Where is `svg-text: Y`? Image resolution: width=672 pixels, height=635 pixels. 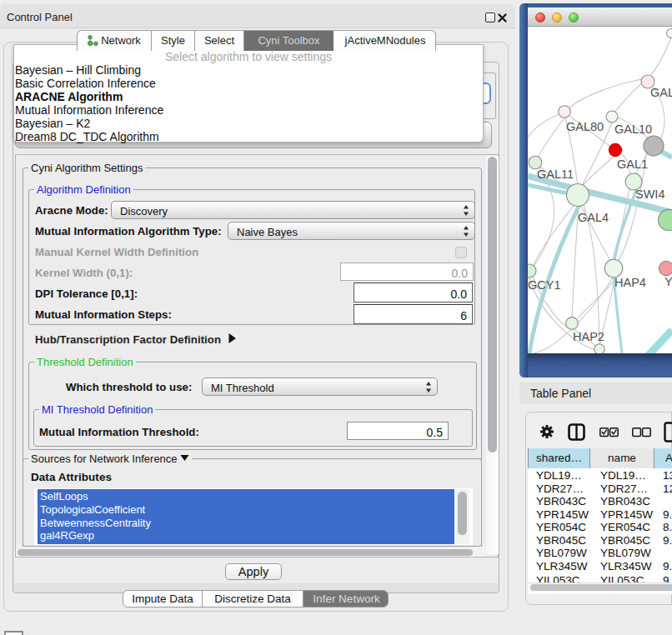 svg-text: Y is located at coordinates (669, 282).